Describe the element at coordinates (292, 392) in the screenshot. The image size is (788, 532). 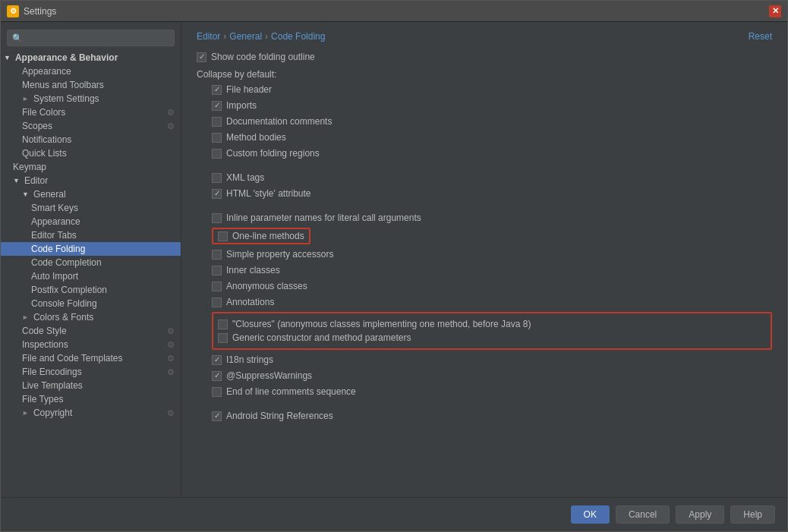
I see `end-of-line-label: End of line comments sequence` at that location.